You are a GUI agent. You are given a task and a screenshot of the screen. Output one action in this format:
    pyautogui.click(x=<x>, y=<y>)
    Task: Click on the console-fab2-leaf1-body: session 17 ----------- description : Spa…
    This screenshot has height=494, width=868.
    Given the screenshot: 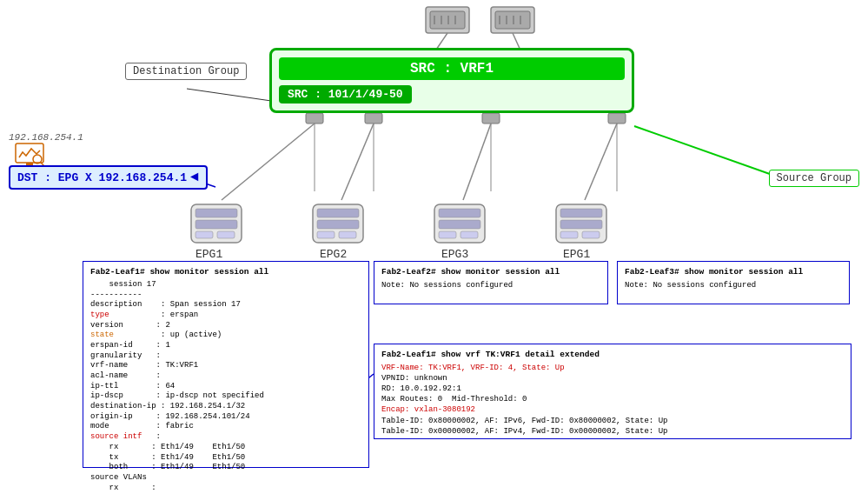 What is the action you would take?
    pyautogui.click(x=226, y=387)
    